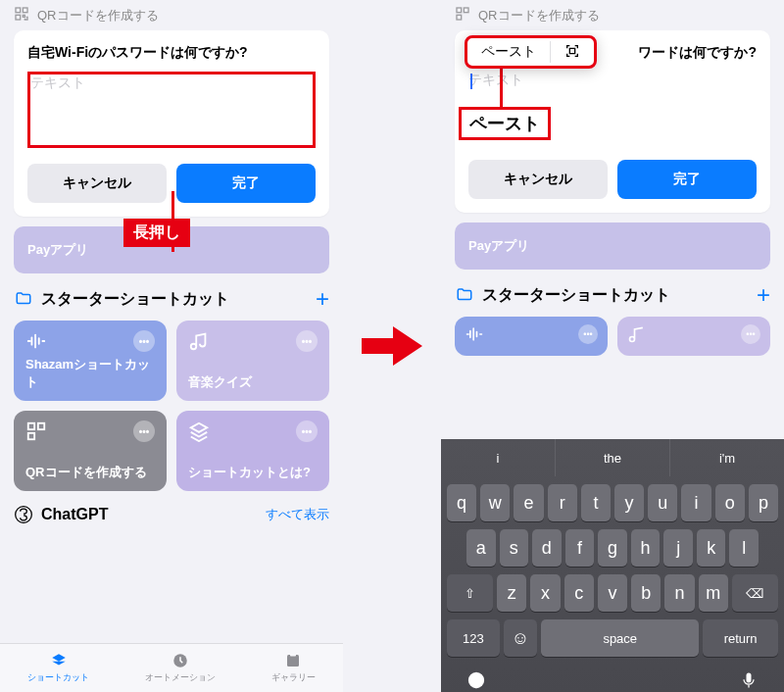 This screenshot has width=784, height=692. What do you see at coordinates (696, 503) in the screenshot?
I see `key-i: i` at bounding box center [696, 503].